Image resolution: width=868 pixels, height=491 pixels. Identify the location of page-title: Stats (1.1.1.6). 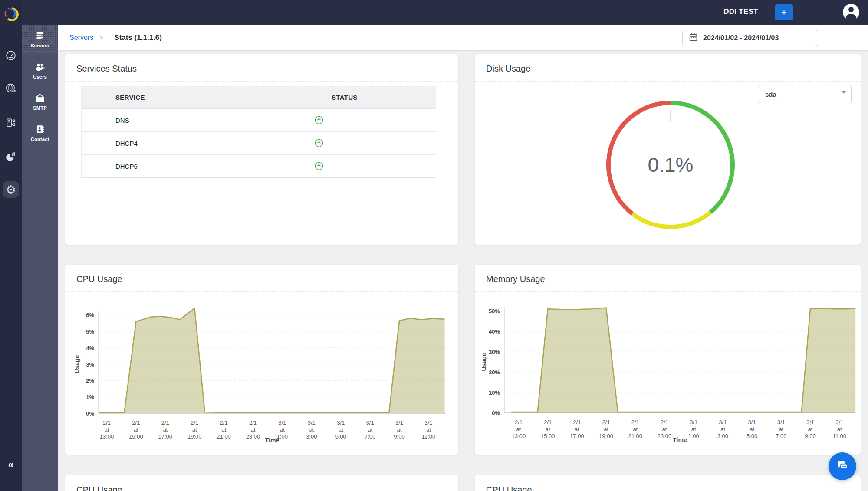
(138, 38).